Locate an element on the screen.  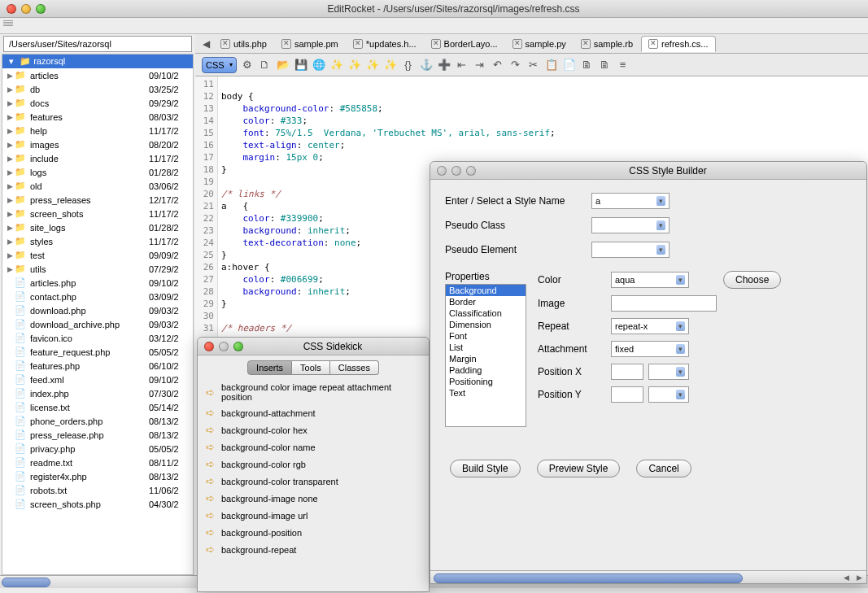
tree-file: 📄screen_shots.php04/30/2 is located at coordinates (98, 504).